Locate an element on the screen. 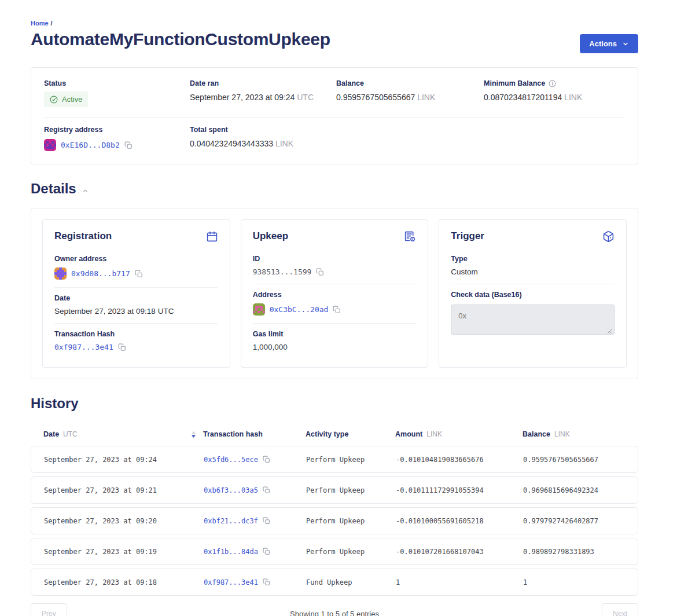 The image size is (699, 616). check-data-input is located at coordinates (532, 320).